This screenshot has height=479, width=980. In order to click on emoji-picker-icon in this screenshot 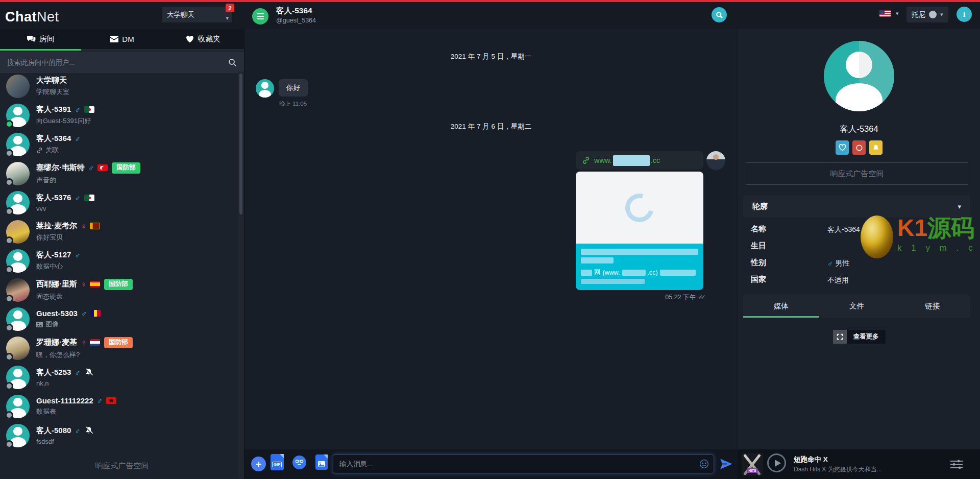, I will do `click(704, 464)`.